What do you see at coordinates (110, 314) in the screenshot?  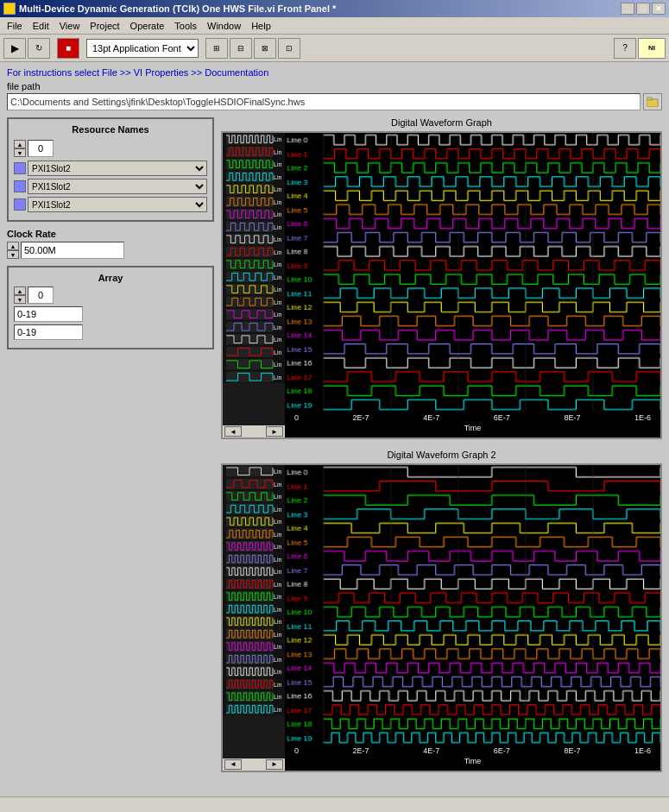 I see `array-val1-row` at bounding box center [110, 314].